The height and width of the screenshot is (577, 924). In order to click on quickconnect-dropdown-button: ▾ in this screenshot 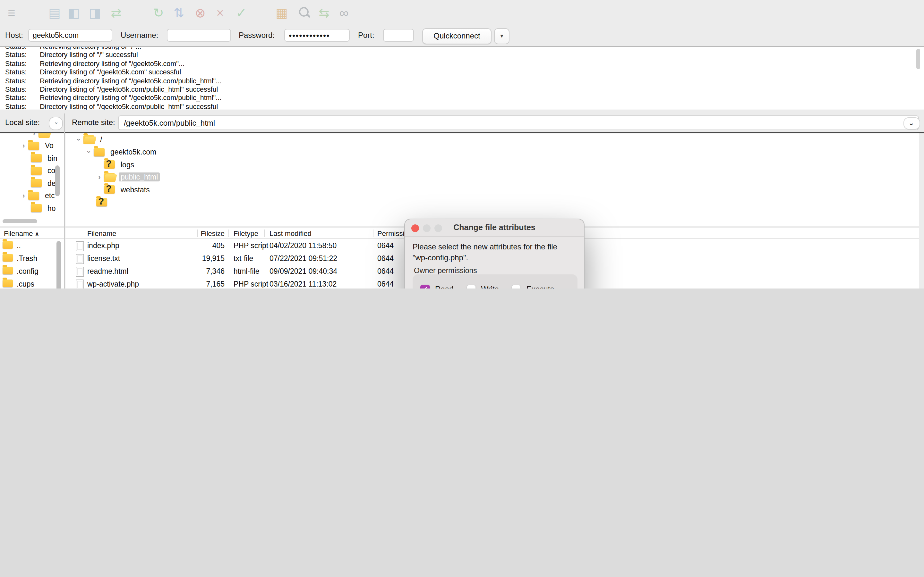, I will do `click(502, 36)`.